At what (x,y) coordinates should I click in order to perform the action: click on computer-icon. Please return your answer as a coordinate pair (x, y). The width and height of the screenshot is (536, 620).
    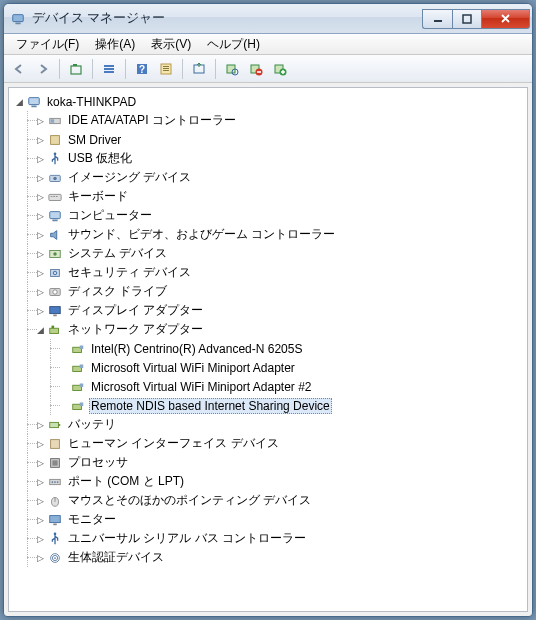
    Looking at the image, I should click on (55, 216).